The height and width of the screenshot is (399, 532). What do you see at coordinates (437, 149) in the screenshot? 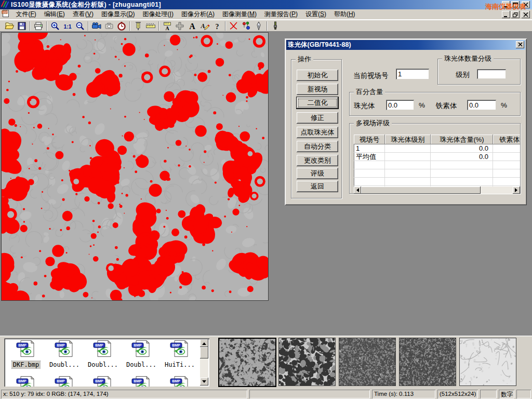
I see `table-row: 10.0` at bounding box center [437, 149].